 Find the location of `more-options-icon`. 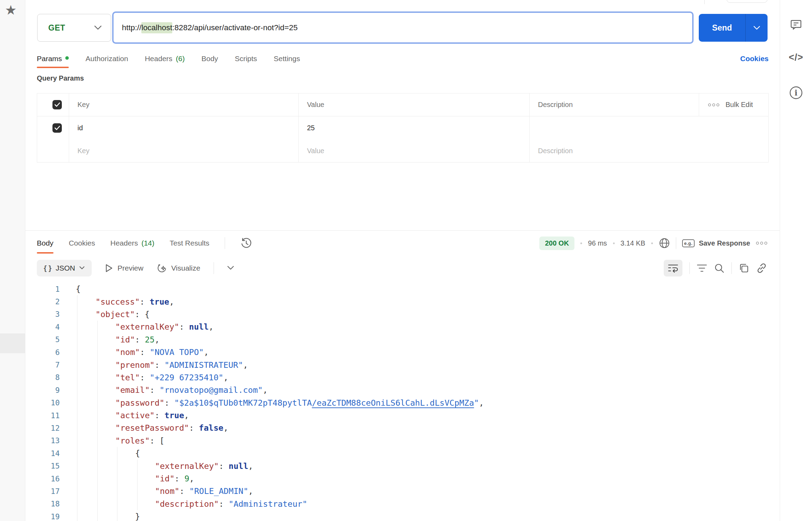

more-options-icon is located at coordinates (714, 105).